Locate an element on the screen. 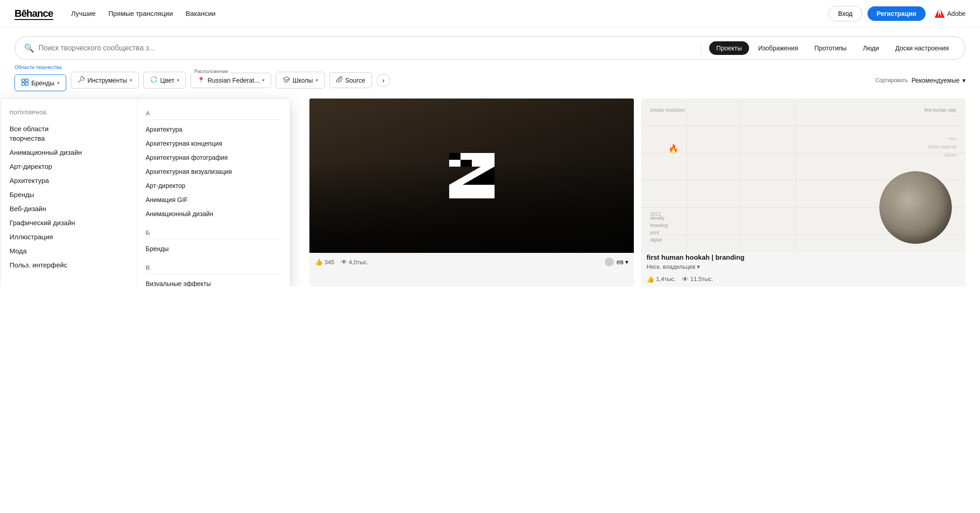  schools-chevron-icon: ▾ is located at coordinates (317, 80).